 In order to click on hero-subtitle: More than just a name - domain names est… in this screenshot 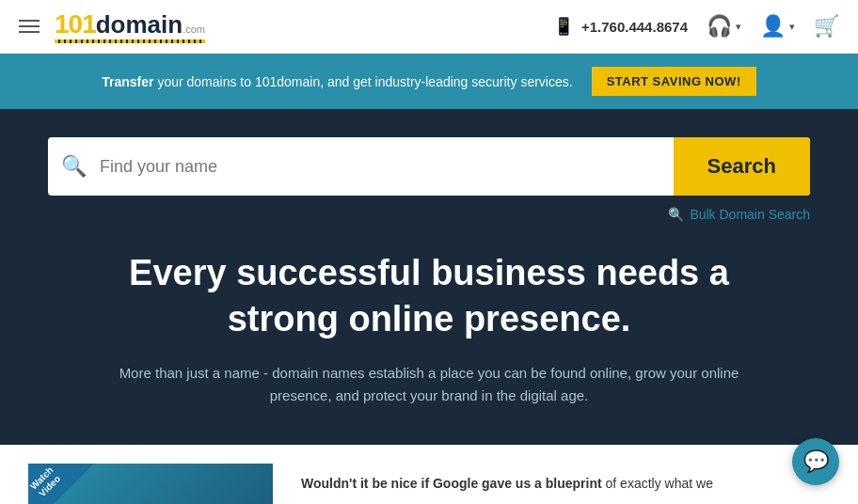, I will do `click(429, 385)`.